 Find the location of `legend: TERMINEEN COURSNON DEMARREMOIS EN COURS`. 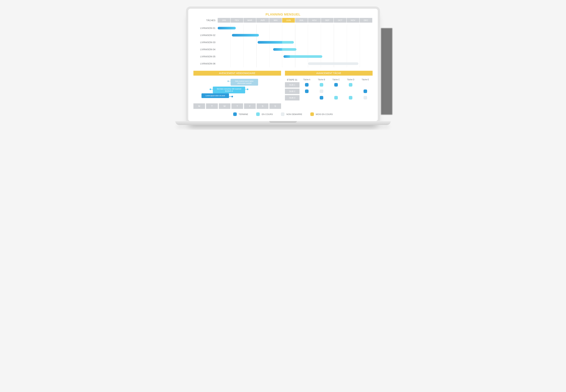

legend: TERMINEEN COURSNON DEMARREMOIS EN COURS is located at coordinates (283, 114).